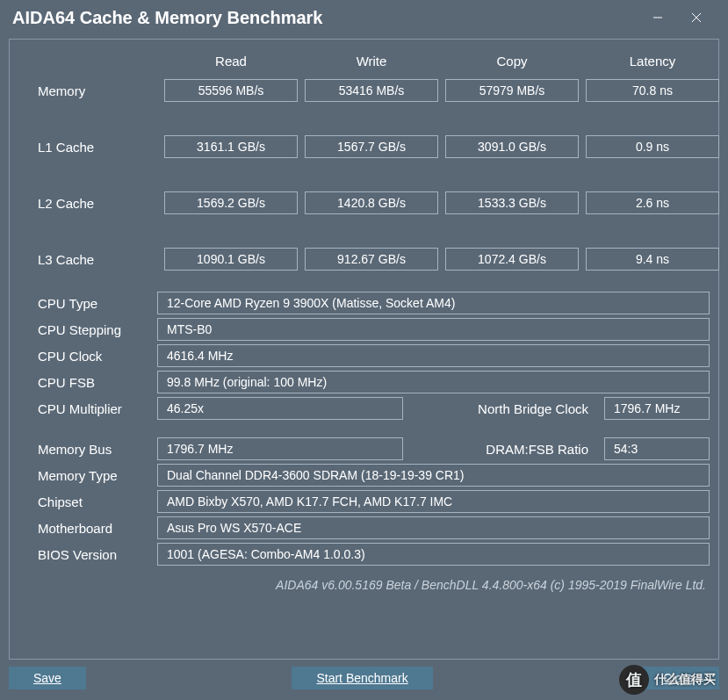 The height and width of the screenshot is (700, 728). I want to click on l1-write: 1567.7 GB/s, so click(371, 147).